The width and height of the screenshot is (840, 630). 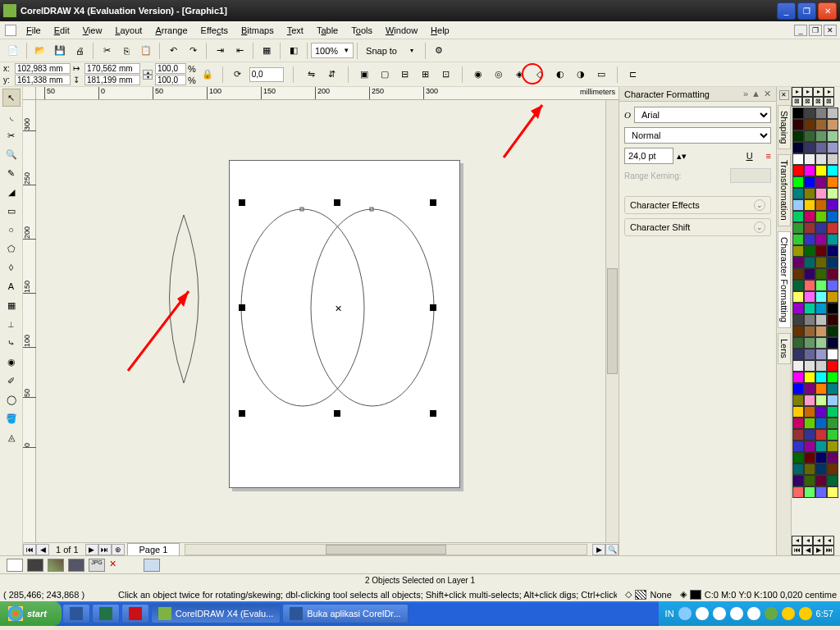 I want to click on docker-title: Character Formatting »▲✕, so click(x=697, y=94).